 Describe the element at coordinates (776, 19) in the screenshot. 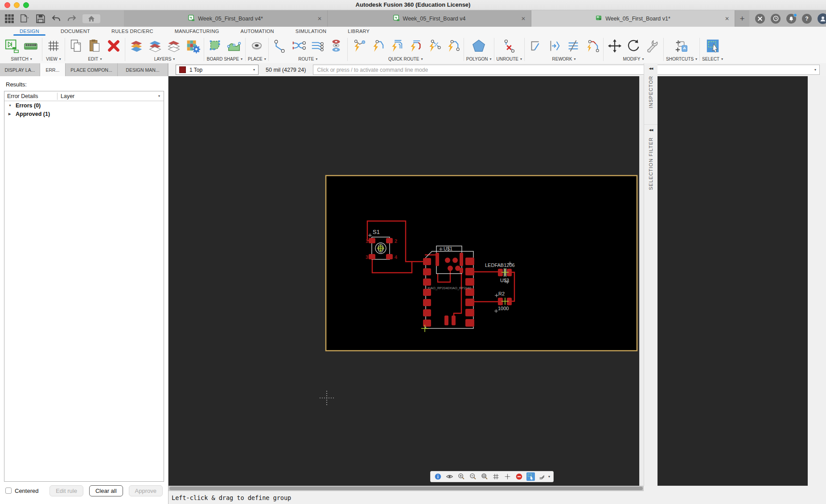

I see `job-status-icon` at that location.